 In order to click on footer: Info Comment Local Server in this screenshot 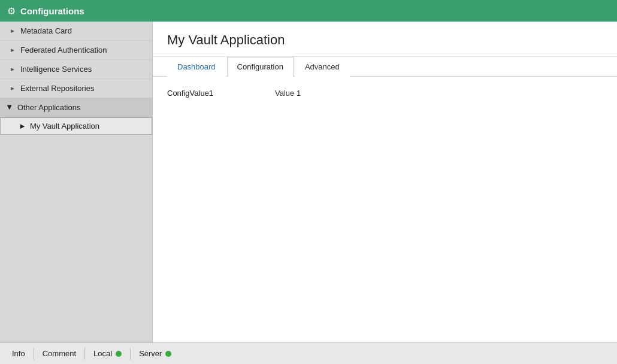, I will do `click(308, 353)`.